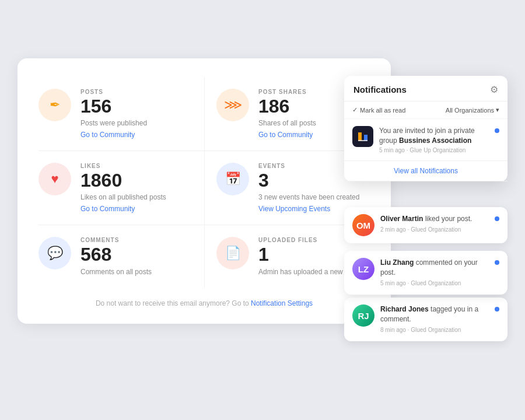 Image resolution: width=525 pixels, height=420 pixels. Describe the element at coordinates (55, 105) in the screenshot. I see `posts-icon-circle: ✒` at that location.